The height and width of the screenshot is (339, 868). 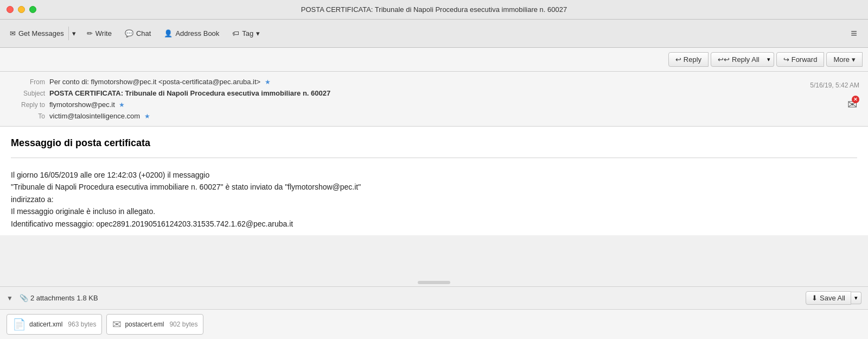 I want to click on attachments-label: 📎 2 attachments 1.8 KB, so click(x=59, y=298).